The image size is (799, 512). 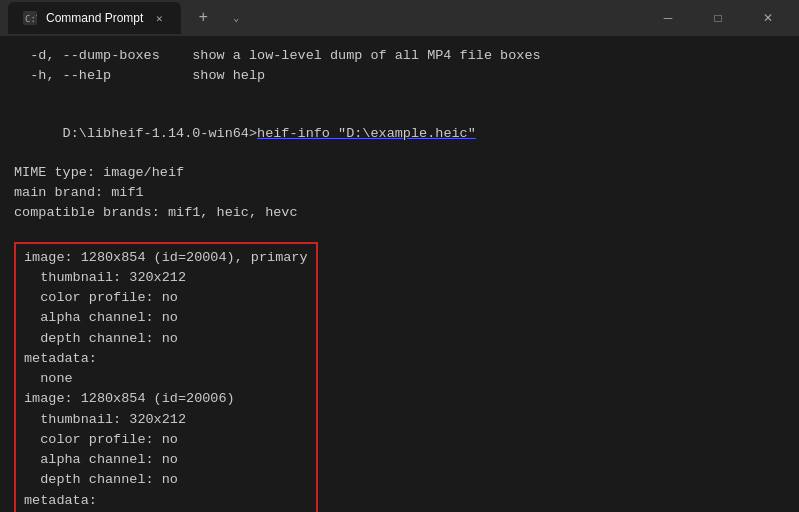 I want to click on titlebar: C:\ Command Prompt ✕ + ⌄ ─ □ ✕, so click(x=400, y=18).